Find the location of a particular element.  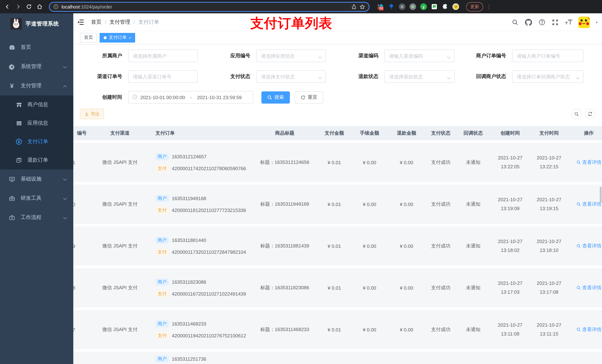

recorder-extension-icon is located at coordinates (413, 7).